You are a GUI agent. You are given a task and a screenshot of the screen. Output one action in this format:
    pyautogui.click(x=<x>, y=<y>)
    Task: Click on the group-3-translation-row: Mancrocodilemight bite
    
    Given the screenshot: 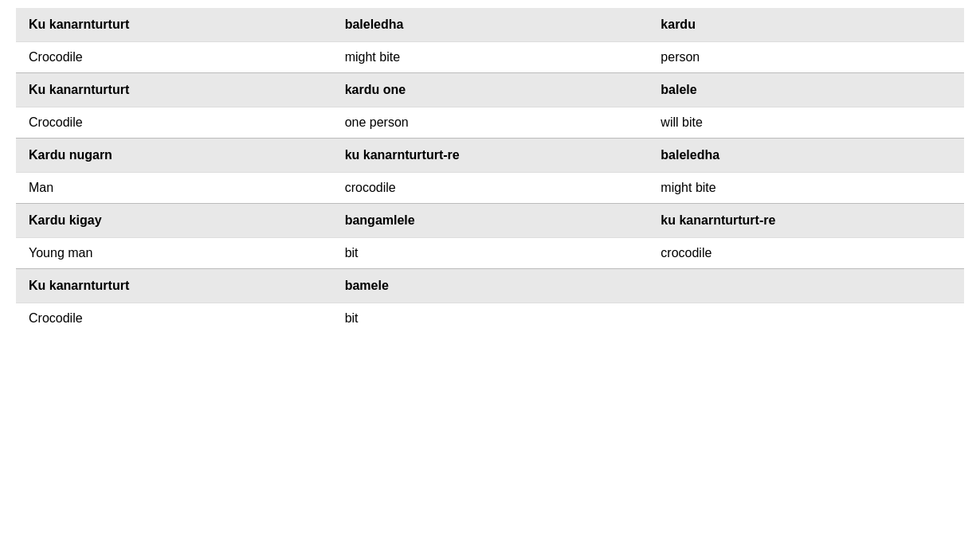 What is the action you would take?
    pyautogui.click(x=490, y=188)
    